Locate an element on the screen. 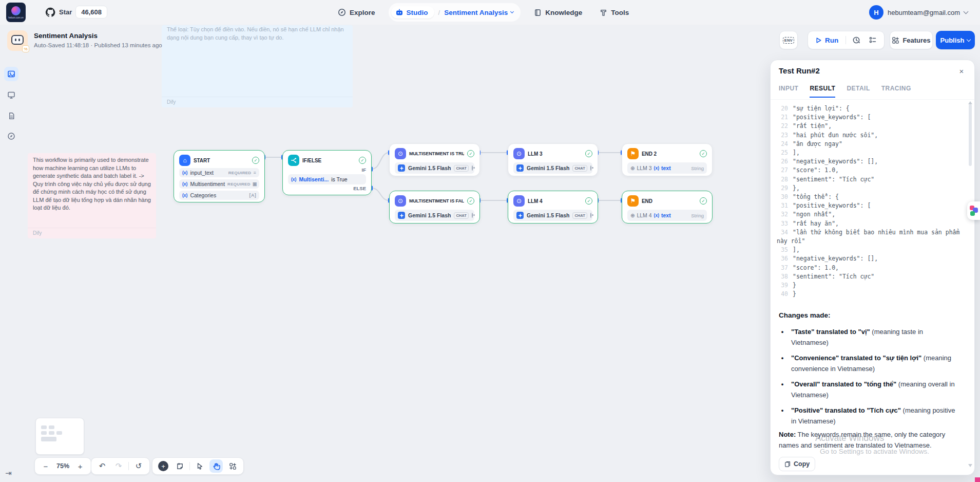 This screenshot has width=980, height=482. node-title: MULTISENTIMENT IS TRUE is located at coordinates (436, 154).